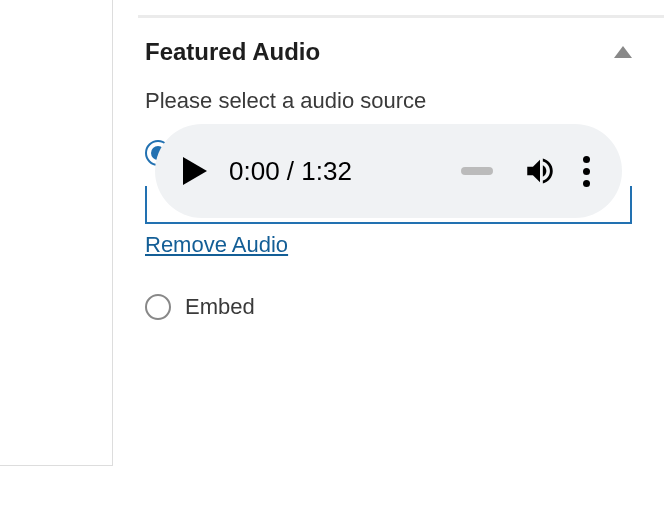 The width and height of the screenshot is (664, 532). What do you see at coordinates (388, 307) in the screenshot?
I see `radio-option-embed: Embed` at bounding box center [388, 307].